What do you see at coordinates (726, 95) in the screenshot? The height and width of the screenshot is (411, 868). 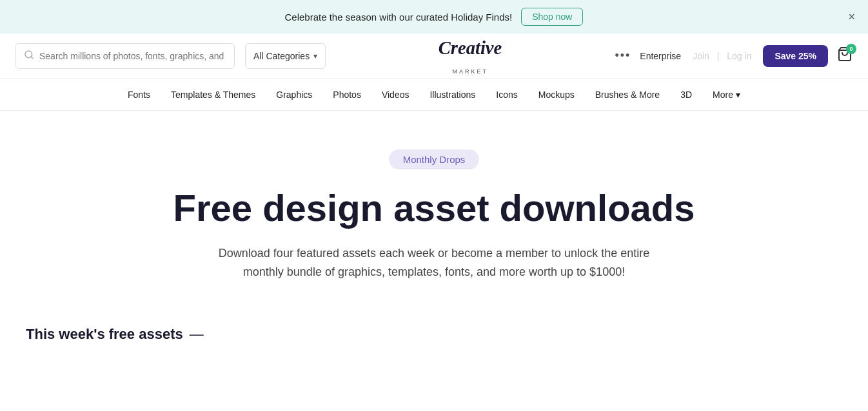 I see `nav-item-more: More ▾` at bounding box center [726, 95].